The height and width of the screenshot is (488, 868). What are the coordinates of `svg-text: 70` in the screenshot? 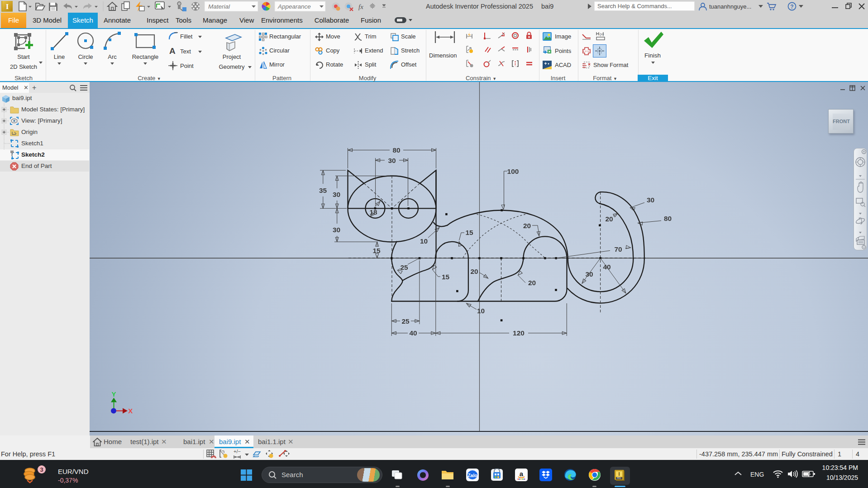 It's located at (618, 249).